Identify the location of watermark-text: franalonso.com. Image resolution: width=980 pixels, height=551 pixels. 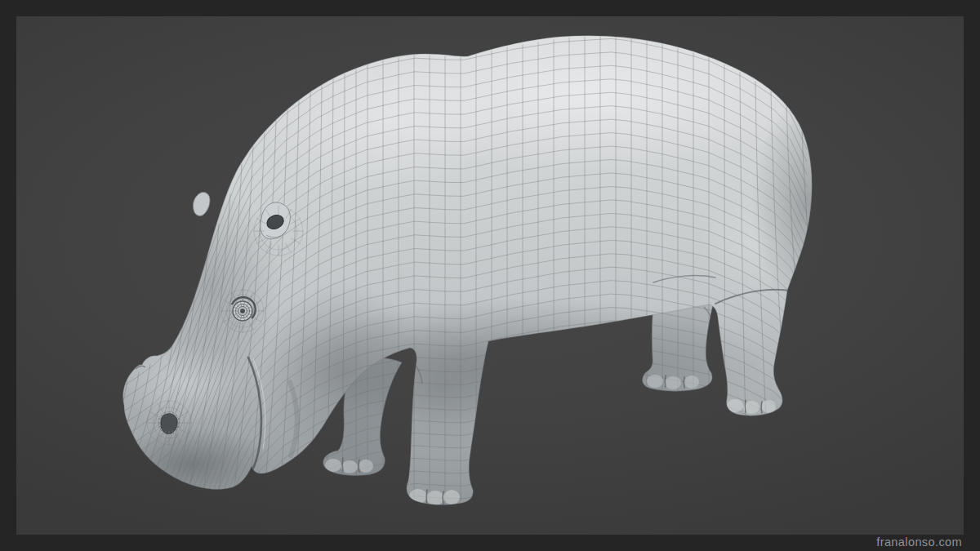
(920, 542).